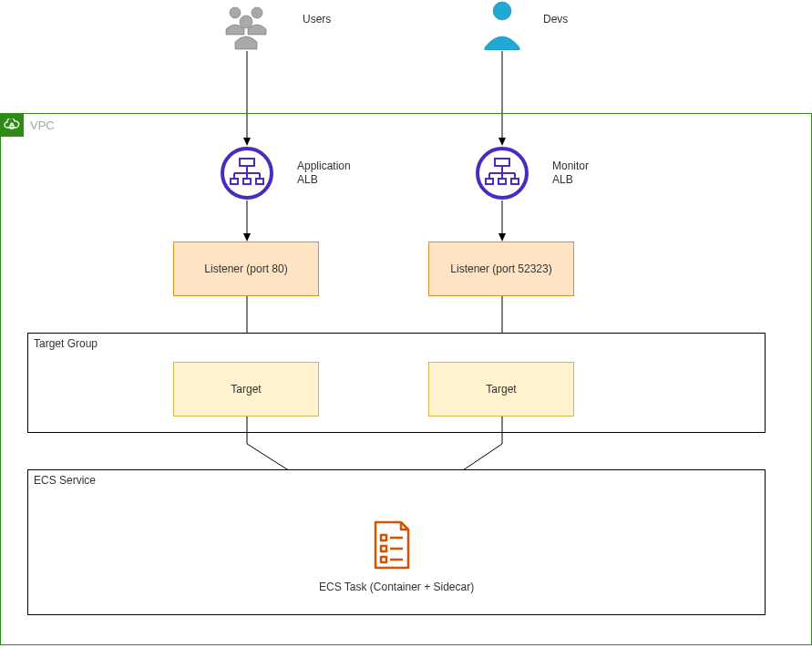 The height and width of the screenshot is (648, 812). I want to click on person-icon-svg, so click(502, 26).